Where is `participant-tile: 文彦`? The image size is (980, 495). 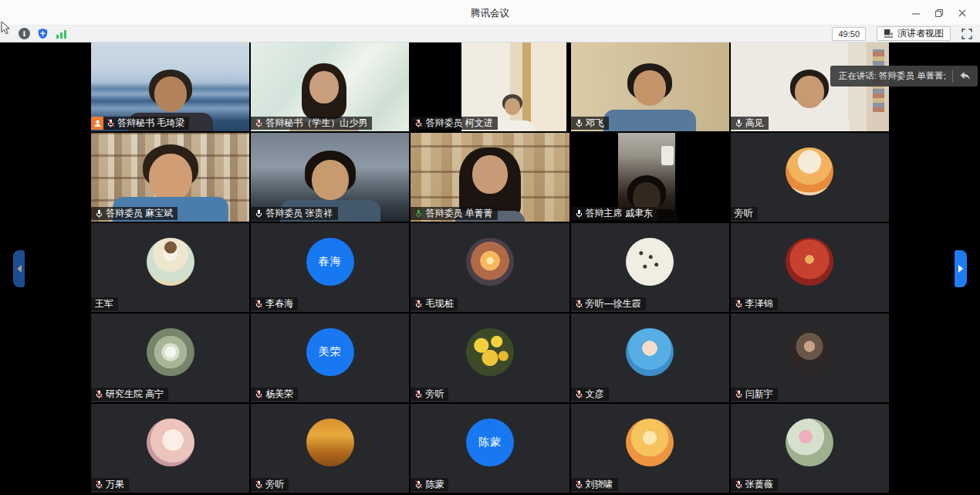 participant-tile: 文彦 is located at coordinates (650, 358).